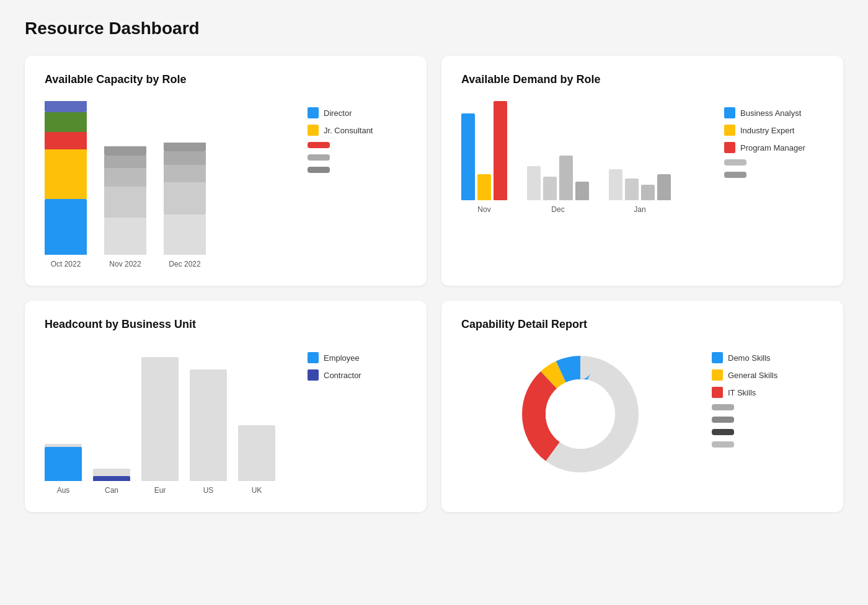 Image resolution: width=868 pixels, height=605 pixels. I want to click on nov-ba-bar, so click(468, 157).